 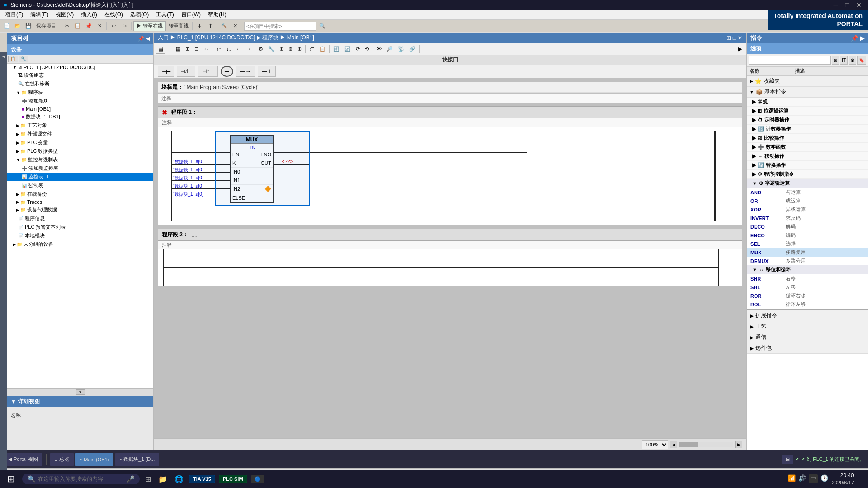 I want to click on inst-sub-bit-logic: ▶ ⊞ 位逻辑运算, so click(x=807, y=111).